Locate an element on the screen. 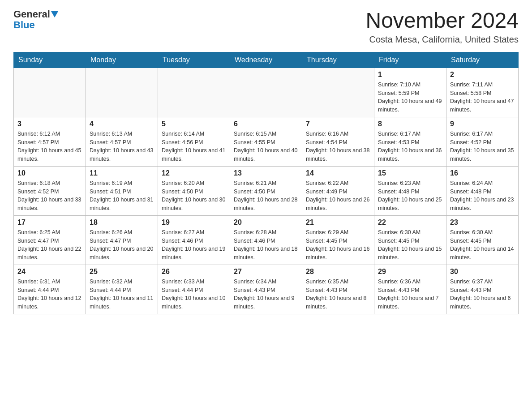 The height and width of the screenshot is (411, 532). calendar-cell: 7Sunrise: 6:16 AM Sunset: 4:54 PM Daylig… is located at coordinates (339, 141).